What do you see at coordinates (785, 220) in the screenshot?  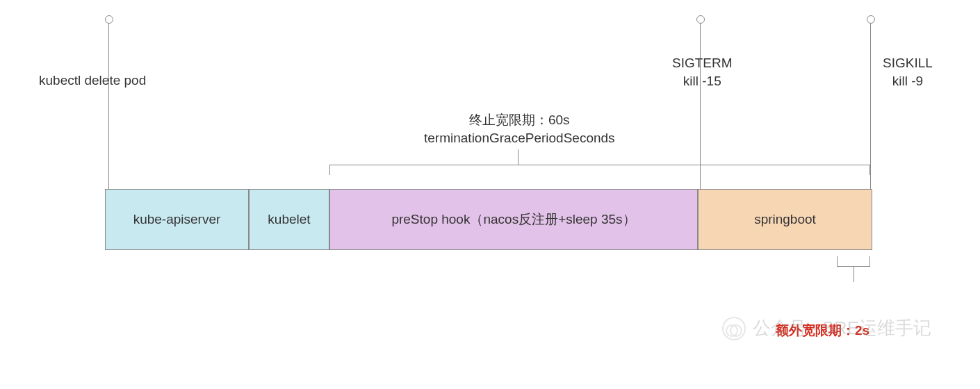 I see `bar-label: springboot` at bounding box center [785, 220].